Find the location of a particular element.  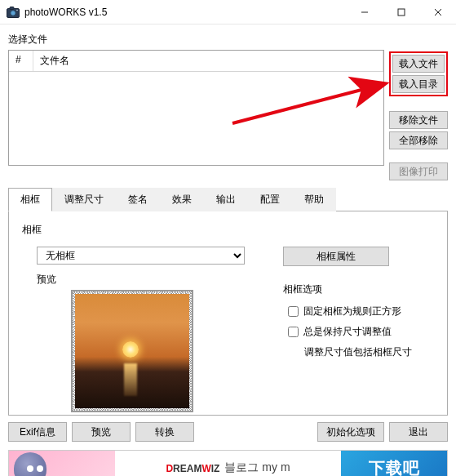

ad-character is located at coordinates (62, 464).